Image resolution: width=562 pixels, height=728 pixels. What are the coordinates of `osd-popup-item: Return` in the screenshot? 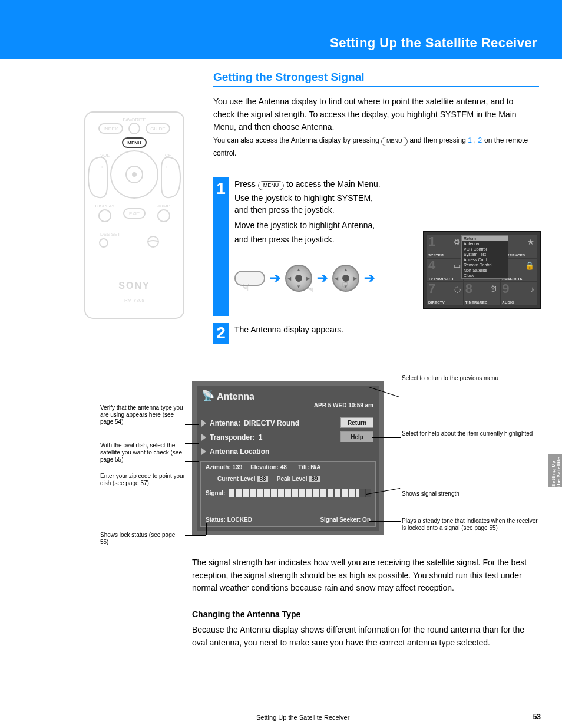 It's located at (485, 238).